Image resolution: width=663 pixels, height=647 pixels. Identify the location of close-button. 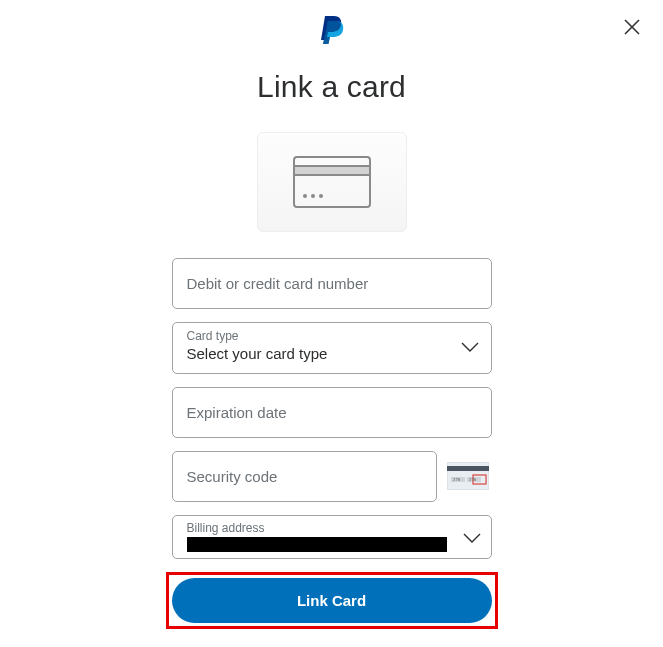
(632, 27).